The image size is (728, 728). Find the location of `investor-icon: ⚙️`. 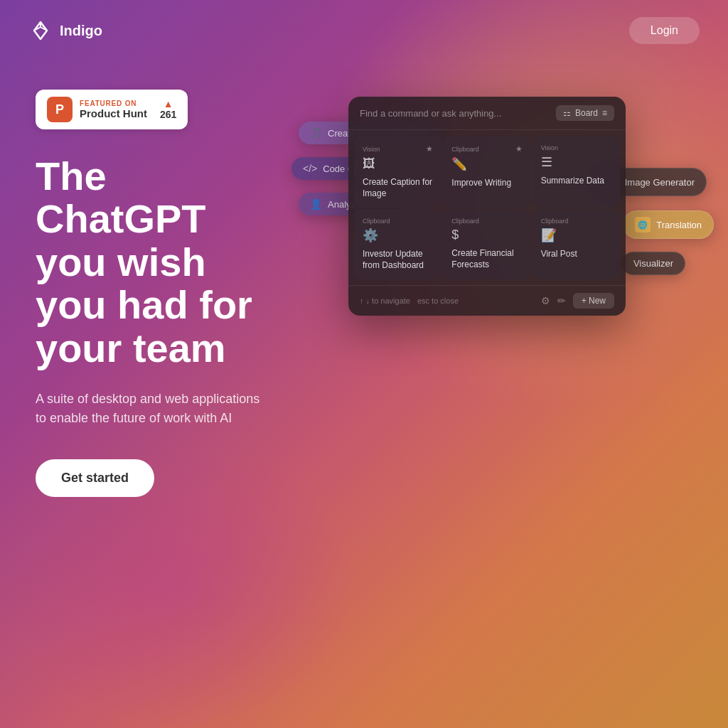

investor-icon: ⚙️ is located at coordinates (398, 235).